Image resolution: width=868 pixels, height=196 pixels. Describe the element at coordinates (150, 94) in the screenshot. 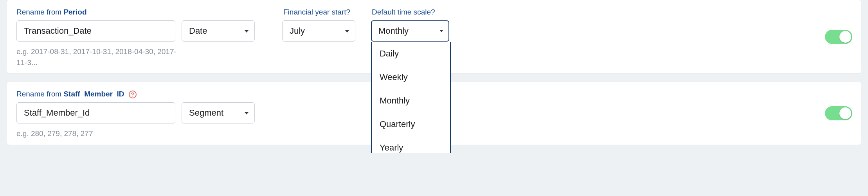

I see `rename-label-wrap: Rename from Staff_Member_ID ?` at that location.